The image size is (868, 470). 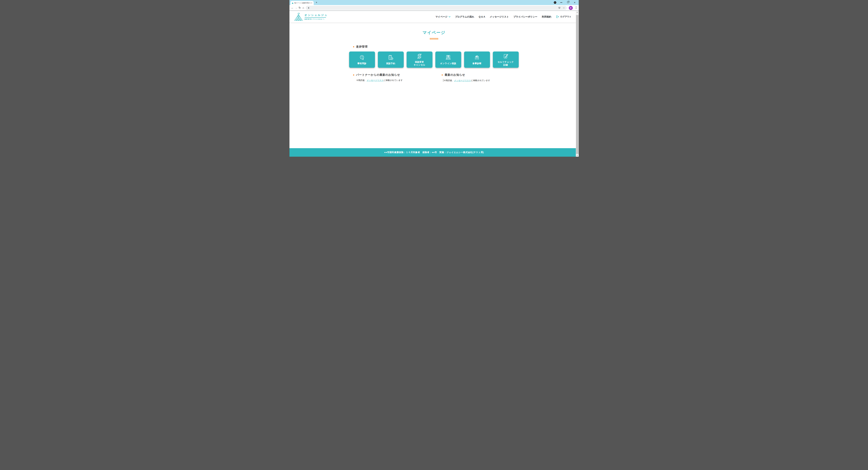 I want to click on browser-menu-icon, so click(x=576, y=7).